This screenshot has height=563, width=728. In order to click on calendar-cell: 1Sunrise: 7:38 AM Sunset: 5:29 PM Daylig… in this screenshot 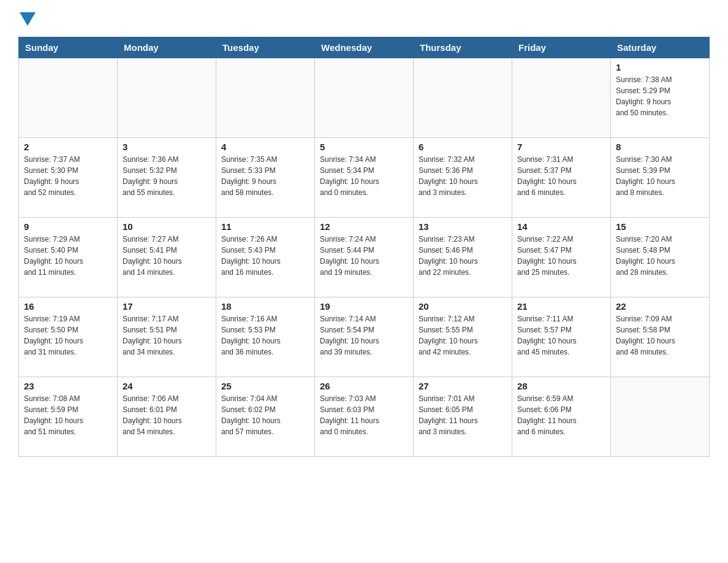, I will do `click(661, 98)`.